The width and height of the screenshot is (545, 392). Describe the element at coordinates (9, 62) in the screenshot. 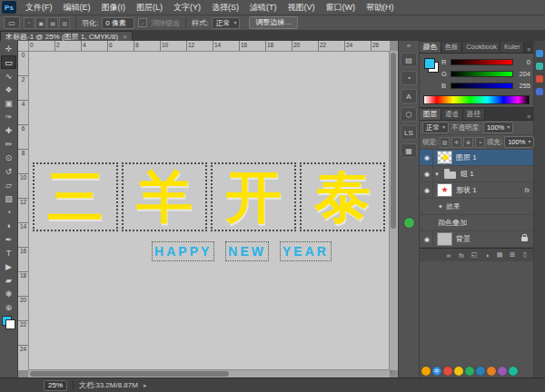

I see `rectangular-marquee-tool: ▭` at that location.